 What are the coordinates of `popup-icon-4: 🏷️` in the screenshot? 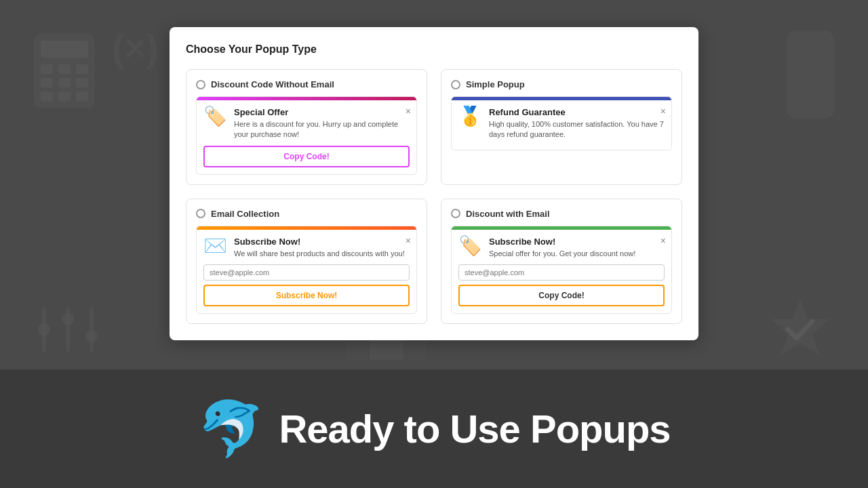 It's located at (471, 246).